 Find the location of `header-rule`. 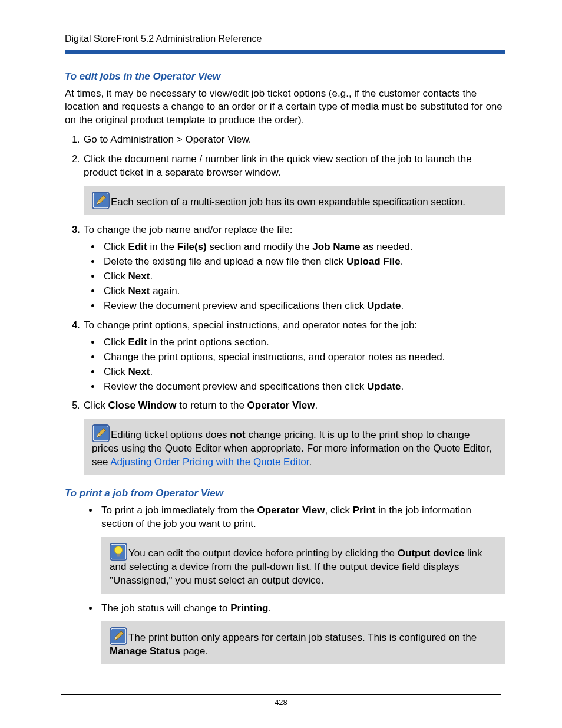

header-rule is located at coordinates (285, 52).